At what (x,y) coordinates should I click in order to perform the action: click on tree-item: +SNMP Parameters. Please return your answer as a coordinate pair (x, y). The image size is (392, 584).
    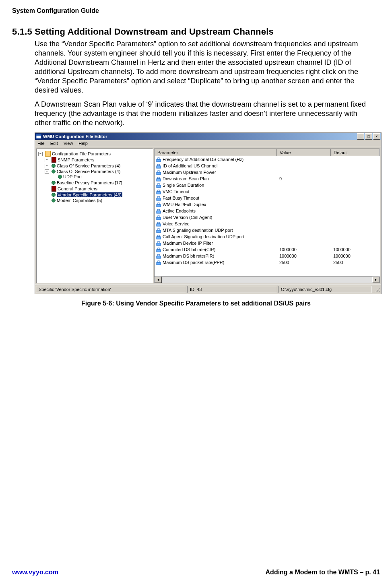
    Looking at the image, I should click on (99, 160).